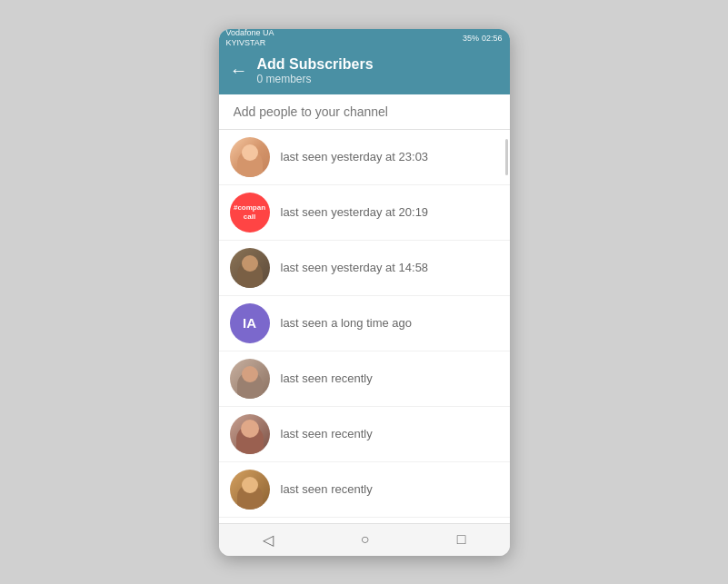 Image resolution: width=728 pixels, height=584 pixels. I want to click on back-nav-icon: ◁, so click(268, 539).